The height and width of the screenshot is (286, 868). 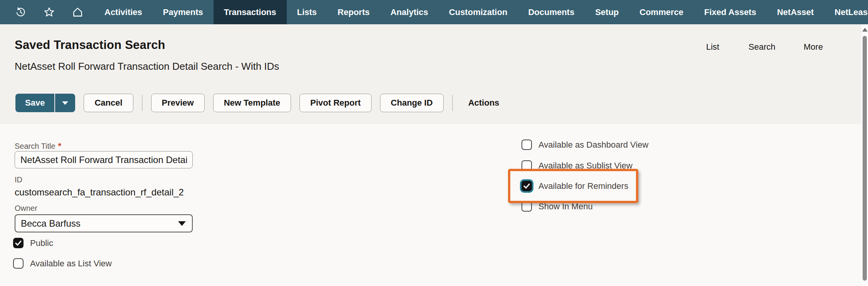 What do you see at coordinates (42, 243) in the screenshot?
I see `checkbox-label: Public` at bounding box center [42, 243].